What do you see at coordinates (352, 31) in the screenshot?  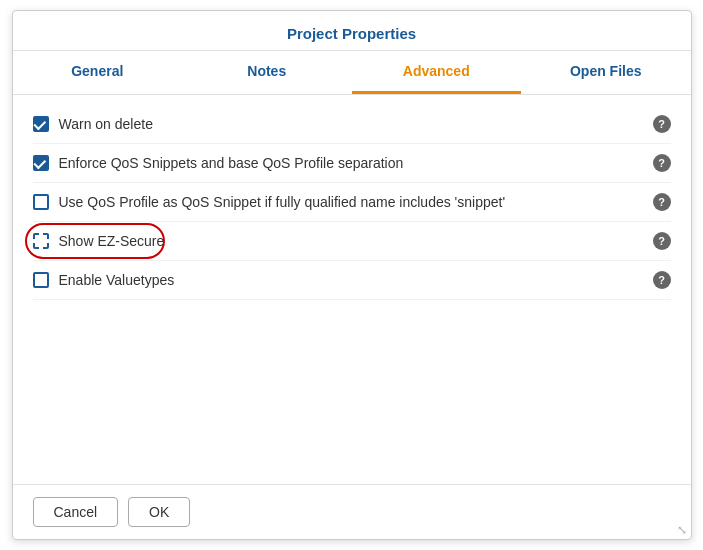 I see `dialog-title: Project Properties` at bounding box center [352, 31].